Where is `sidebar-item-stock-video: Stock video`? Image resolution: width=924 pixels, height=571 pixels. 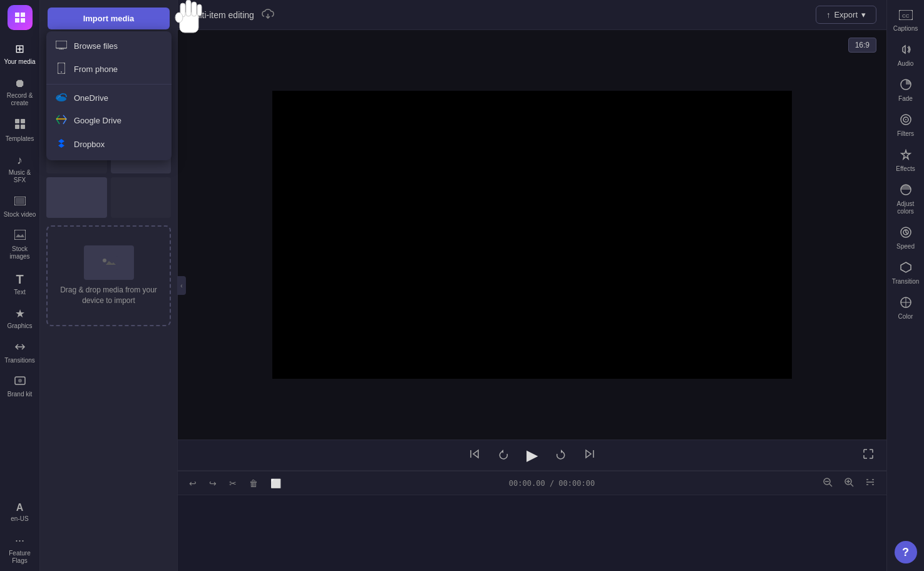 sidebar-item-stock-video: Stock video is located at coordinates (20, 207).